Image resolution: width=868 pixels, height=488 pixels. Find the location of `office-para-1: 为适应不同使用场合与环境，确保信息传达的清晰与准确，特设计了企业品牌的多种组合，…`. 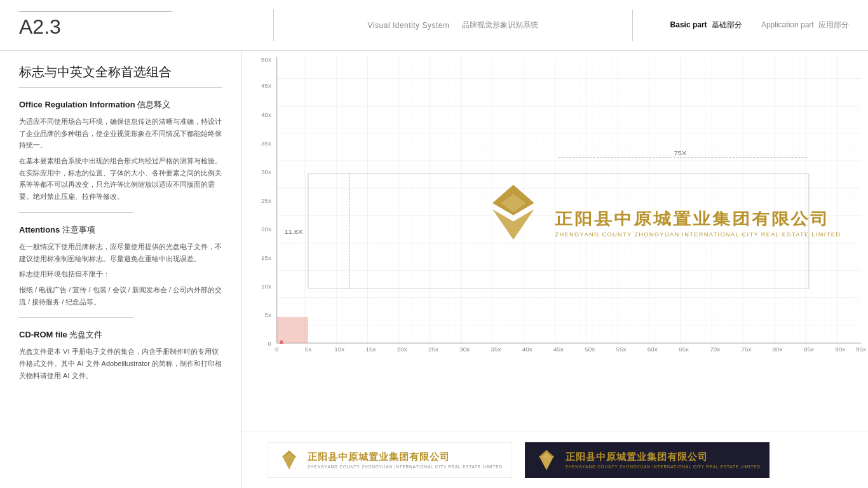

office-para-1: 为适应不同使用场合与环境，确保信息传达的清晰与准确，特设计了企业品牌的多种组合，… is located at coordinates (121, 133).